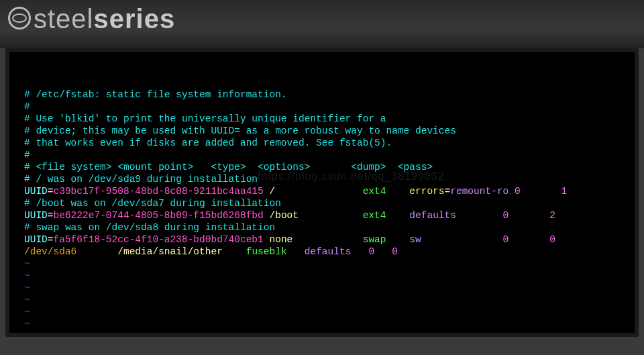 The image size is (644, 355). Describe the element at coordinates (290, 240) in the screenshot. I see `fstab-entry-swap: UUID=fa5f6f18-52cc-4f10-a238-bd0bd740ceb…` at that location.